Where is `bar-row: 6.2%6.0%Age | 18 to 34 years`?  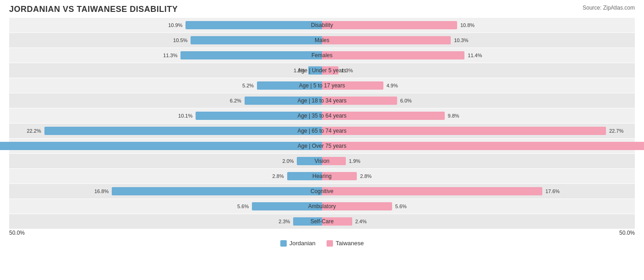 bar-row: 6.2%6.0%Age | 18 to 34 years is located at coordinates (322, 101).